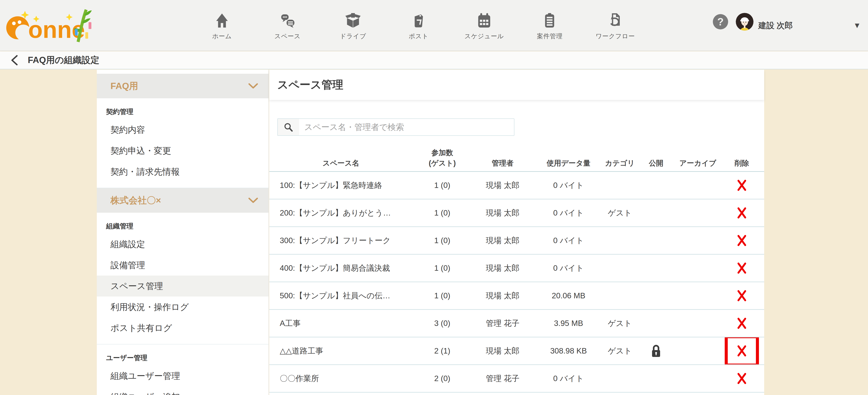  Describe the element at coordinates (183, 328) in the screenshot. I see `sidebar-item-post-share-log: ポスト共有ログ` at that location.